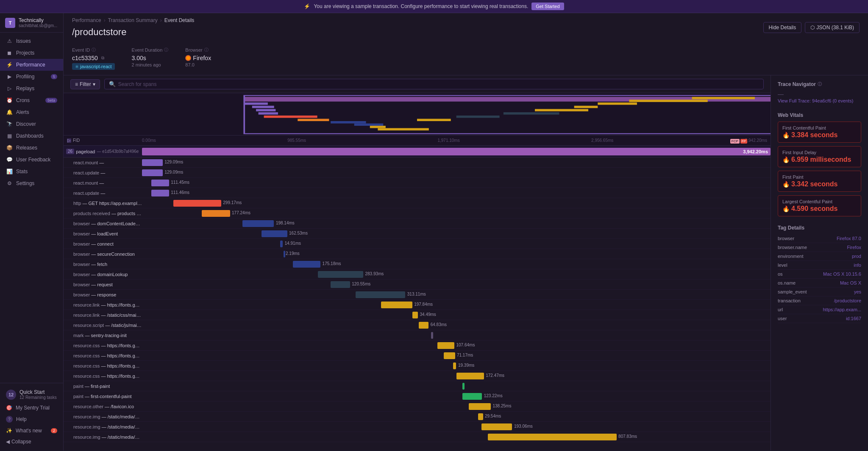 The height and width of the screenshot is (451, 868). What do you see at coordinates (417, 203) in the screenshot?
I see `span-row: http — GET https://app.example.com/produ…` at bounding box center [417, 203].